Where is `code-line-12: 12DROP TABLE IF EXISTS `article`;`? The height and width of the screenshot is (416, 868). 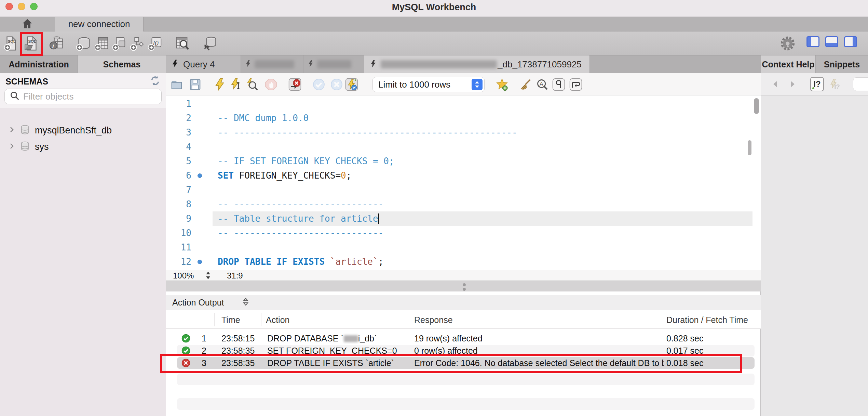
code-line-12: 12DROP TABLE IF EXISTS `article`; is located at coordinates (463, 262).